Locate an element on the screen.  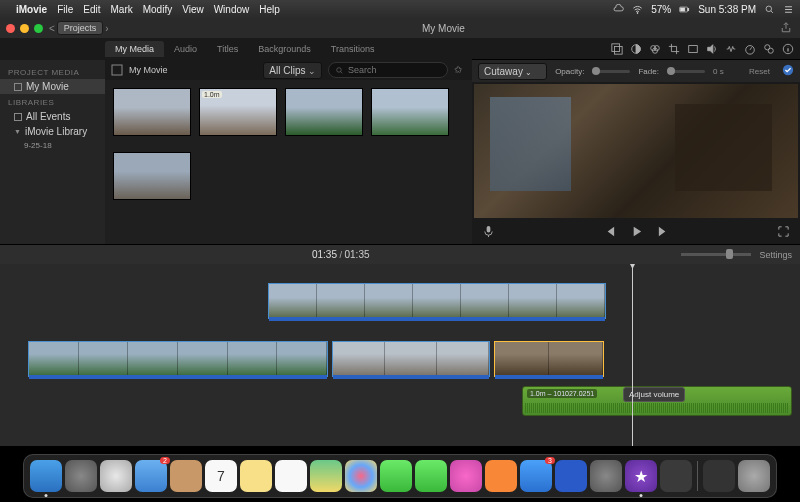
search-field is located at coordinates (388, 70).